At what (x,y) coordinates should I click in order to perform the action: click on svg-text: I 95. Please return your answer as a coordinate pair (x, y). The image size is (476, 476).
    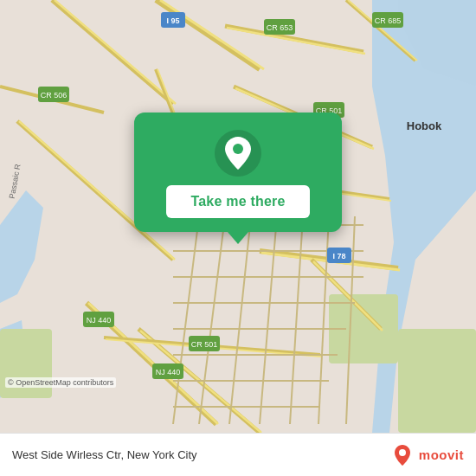
    Looking at the image, I should click on (173, 21).